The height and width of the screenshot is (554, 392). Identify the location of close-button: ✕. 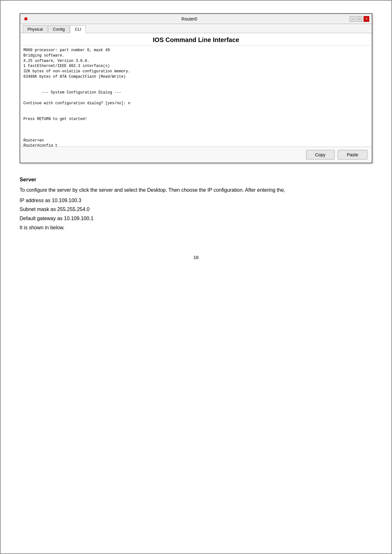
(366, 19).